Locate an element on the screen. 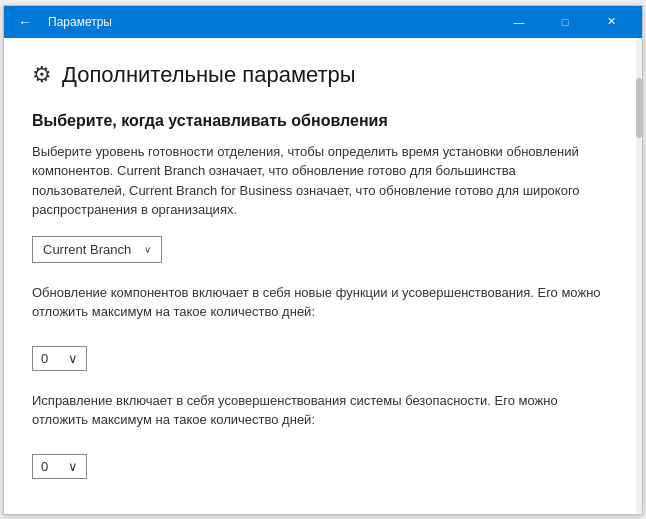  scrollbar-thumb is located at coordinates (639, 108).